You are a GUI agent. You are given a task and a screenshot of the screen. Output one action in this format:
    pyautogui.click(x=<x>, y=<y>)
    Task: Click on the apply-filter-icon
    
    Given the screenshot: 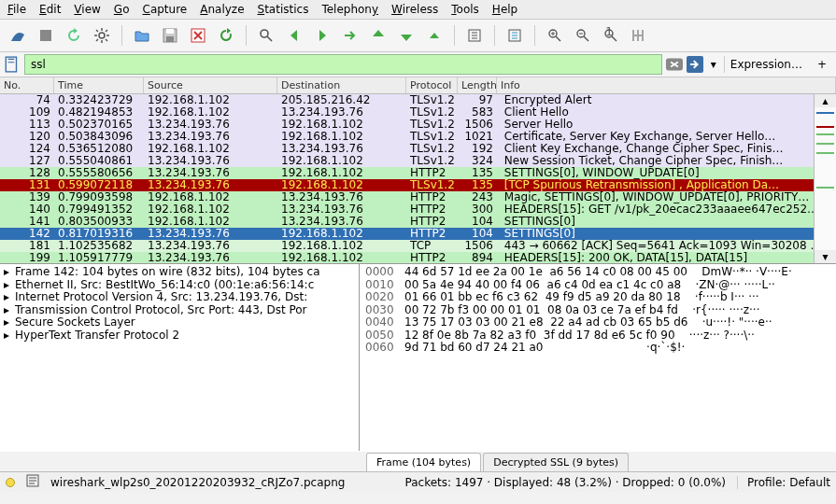 What is the action you would take?
    pyautogui.click(x=695, y=64)
    